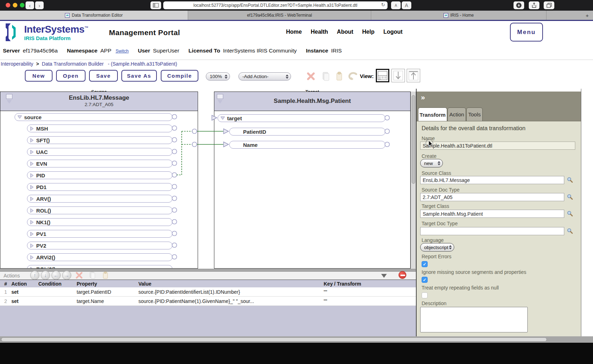 This screenshot has width=593, height=364. I want to click on breadcrumb-page: Data Transformation Builder, so click(73, 64).